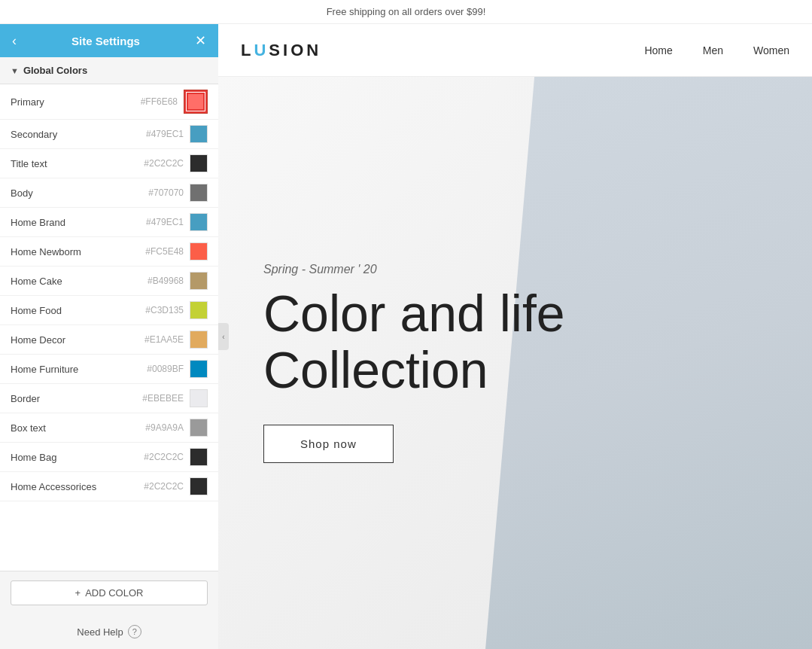 The width and height of the screenshot is (812, 649). What do you see at coordinates (166, 369) in the screenshot?
I see `color-hex-home-furniture: #0089BF` at bounding box center [166, 369].